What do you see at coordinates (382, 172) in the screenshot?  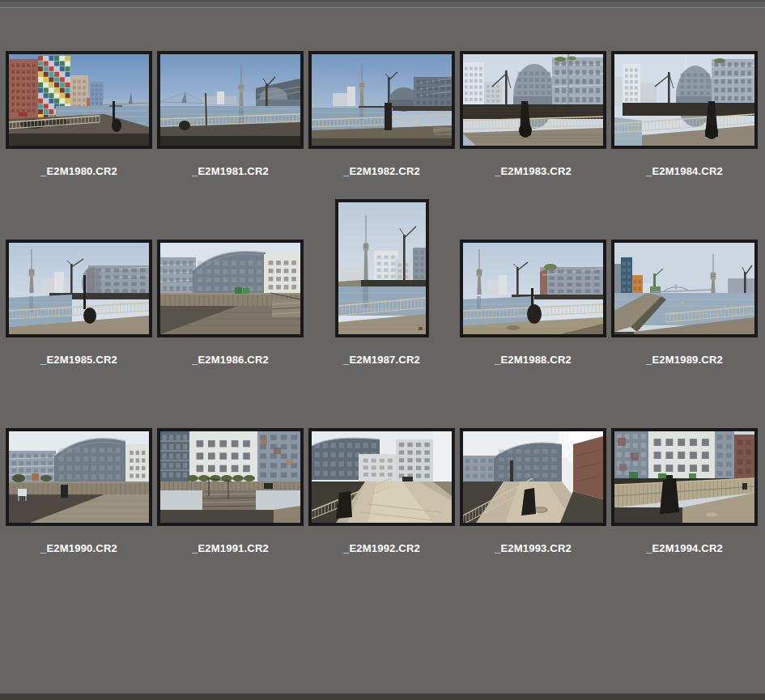 I see `photo-filename: _E2M1982.CR2` at bounding box center [382, 172].